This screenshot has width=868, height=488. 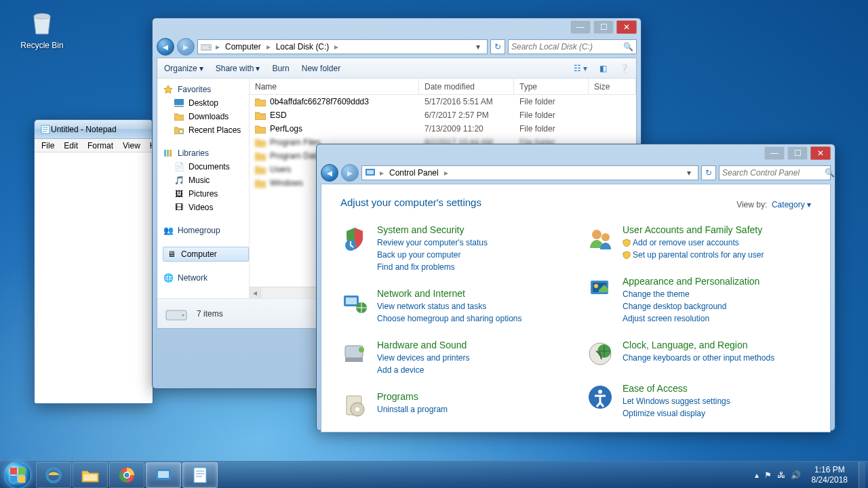 I want to click on cat-link: Adjust screen resolution, so click(x=691, y=319).